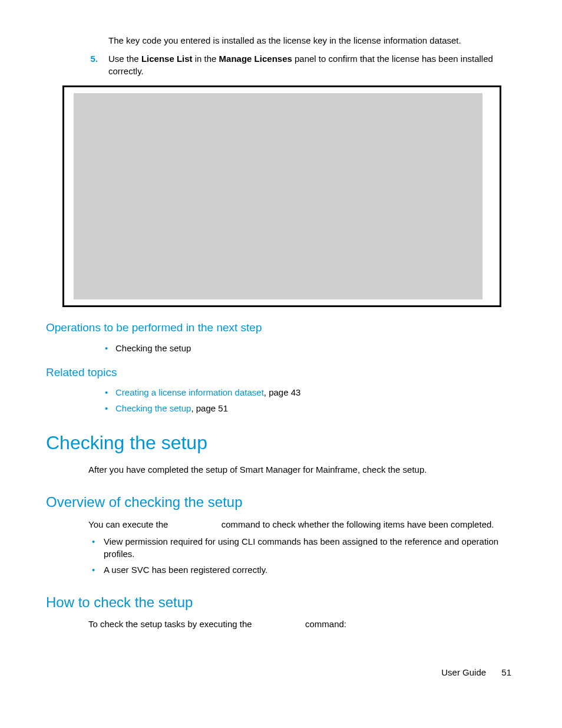 The image size is (562, 728). I want to click on overview-list: View permission required for using CLI c…, so click(305, 555).